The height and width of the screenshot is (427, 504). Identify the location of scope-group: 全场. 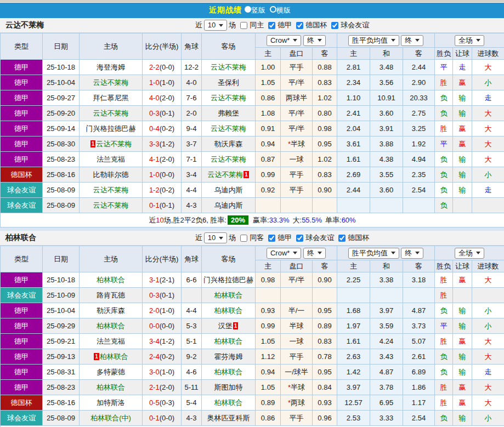
(469, 41).